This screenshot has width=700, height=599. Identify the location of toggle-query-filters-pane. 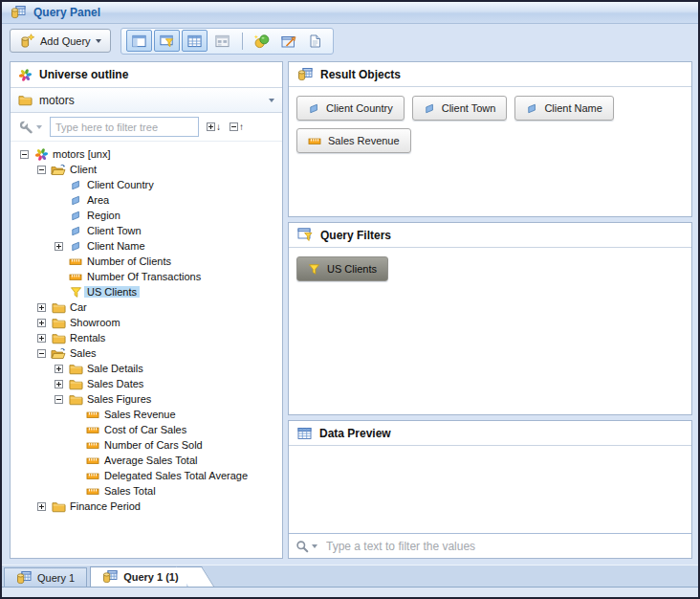
(166, 40).